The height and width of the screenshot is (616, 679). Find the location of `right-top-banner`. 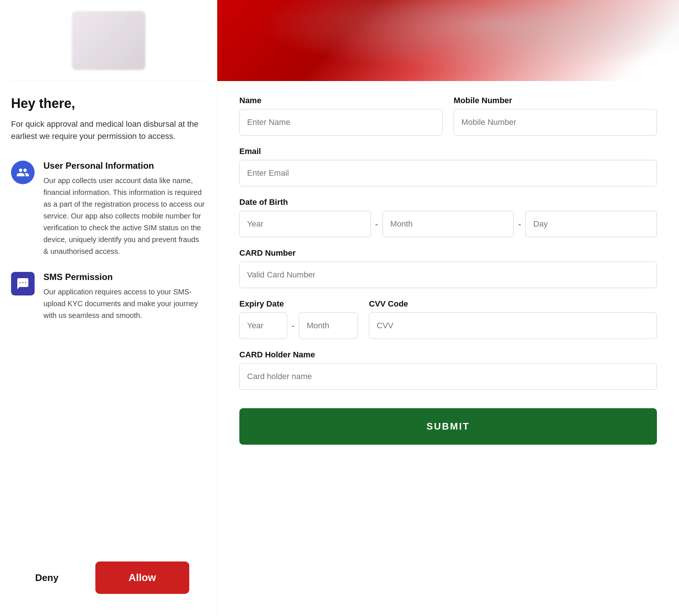

right-top-banner is located at coordinates (448, 41).